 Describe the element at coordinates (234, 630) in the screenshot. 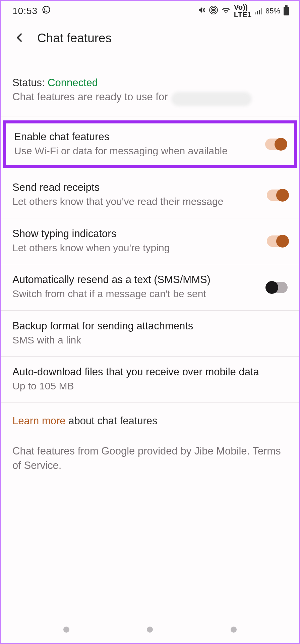

I see `nav-back` at that location.